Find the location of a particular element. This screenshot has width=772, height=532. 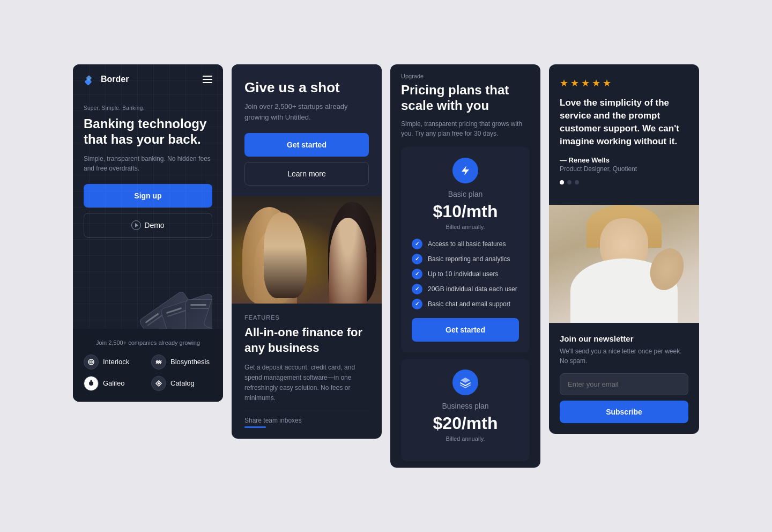

hamburger-menu is located at coordinates (207, 79).